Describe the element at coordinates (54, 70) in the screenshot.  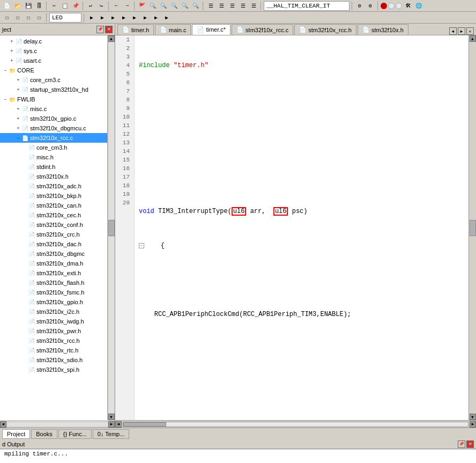
I see `tree-item-core-folder: − 📁 CORE` at that location.